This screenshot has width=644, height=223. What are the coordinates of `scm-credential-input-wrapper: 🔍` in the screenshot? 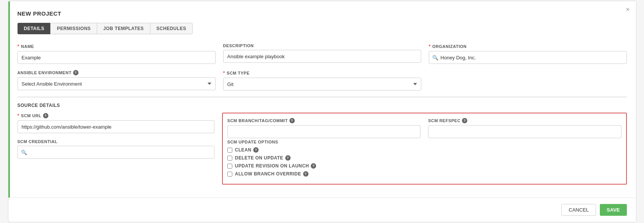 It's located at (116, 152).